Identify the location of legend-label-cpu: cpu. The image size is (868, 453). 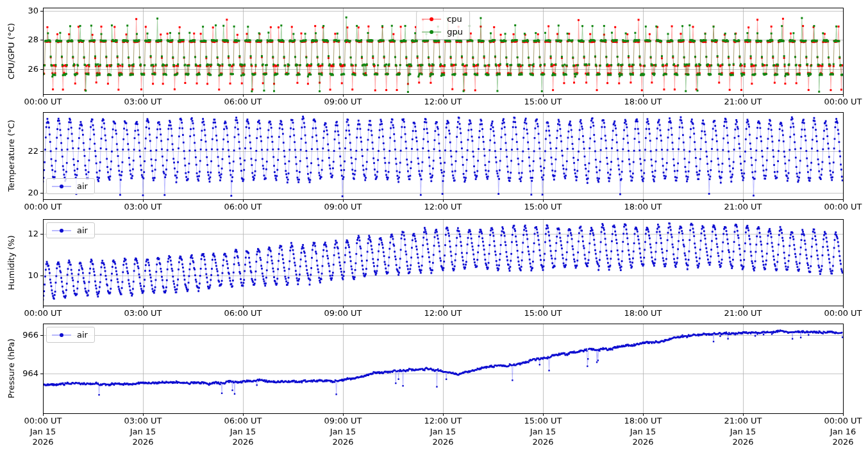
(455, 19).